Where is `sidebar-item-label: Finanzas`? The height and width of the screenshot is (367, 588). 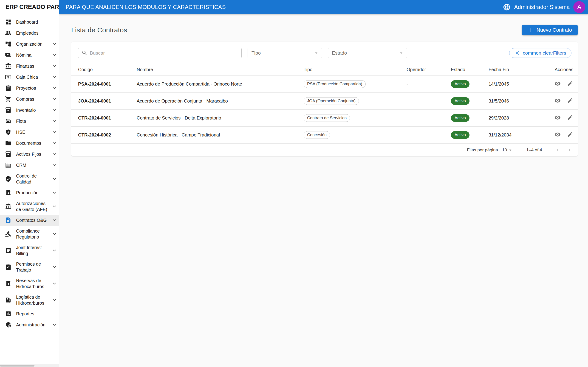
sidebar-item-label: Finanzas is located at coordinates (34, 66).